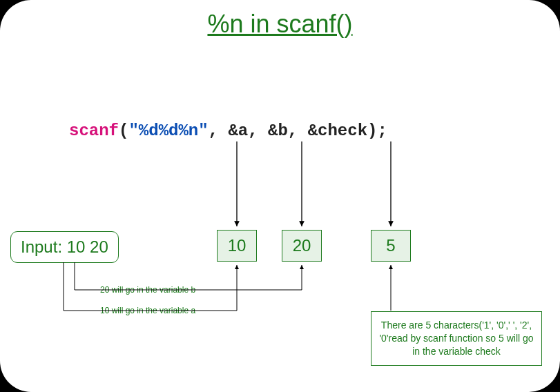  I want to click on input-box: Input: 10 20, so click(65, 247).